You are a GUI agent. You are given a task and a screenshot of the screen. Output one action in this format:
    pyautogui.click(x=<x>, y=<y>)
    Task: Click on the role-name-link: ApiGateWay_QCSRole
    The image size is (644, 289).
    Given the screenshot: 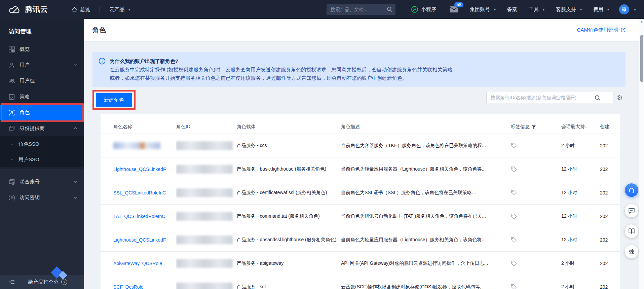 What is the action you would take?
    pyautogui.click(x=143, y=263)
    